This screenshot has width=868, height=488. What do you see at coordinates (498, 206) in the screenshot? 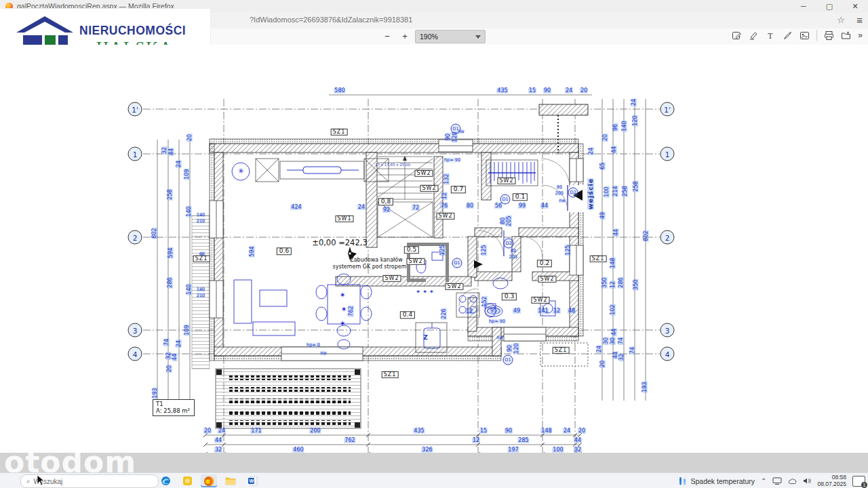
I see `plan-label: 56` at bounding box center [498, 206].